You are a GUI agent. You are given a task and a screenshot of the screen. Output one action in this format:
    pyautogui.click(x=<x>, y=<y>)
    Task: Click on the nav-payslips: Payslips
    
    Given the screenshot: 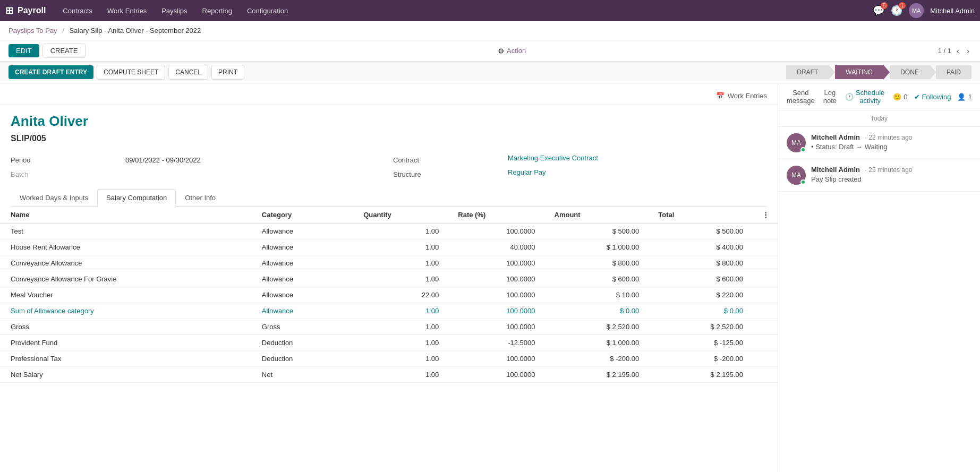 What is the action you would take?
    pyautogui.click(x=174, y=11)
    